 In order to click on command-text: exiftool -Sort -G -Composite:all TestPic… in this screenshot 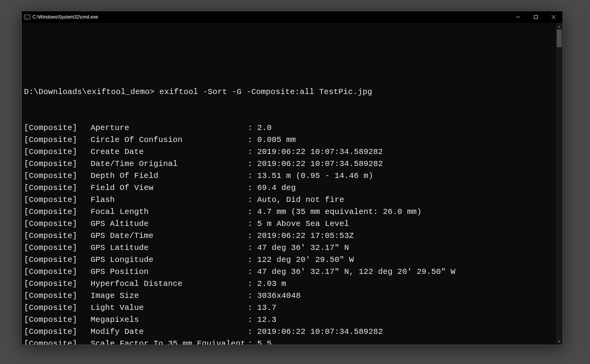, I will do `click(266, 92)`.